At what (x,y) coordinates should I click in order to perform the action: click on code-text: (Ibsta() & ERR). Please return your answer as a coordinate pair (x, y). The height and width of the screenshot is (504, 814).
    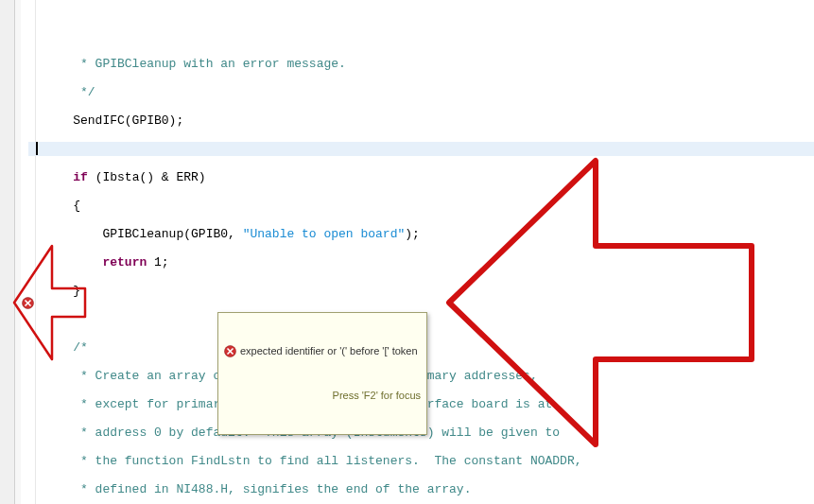
    Looking at the image, I should click on (147, 178).